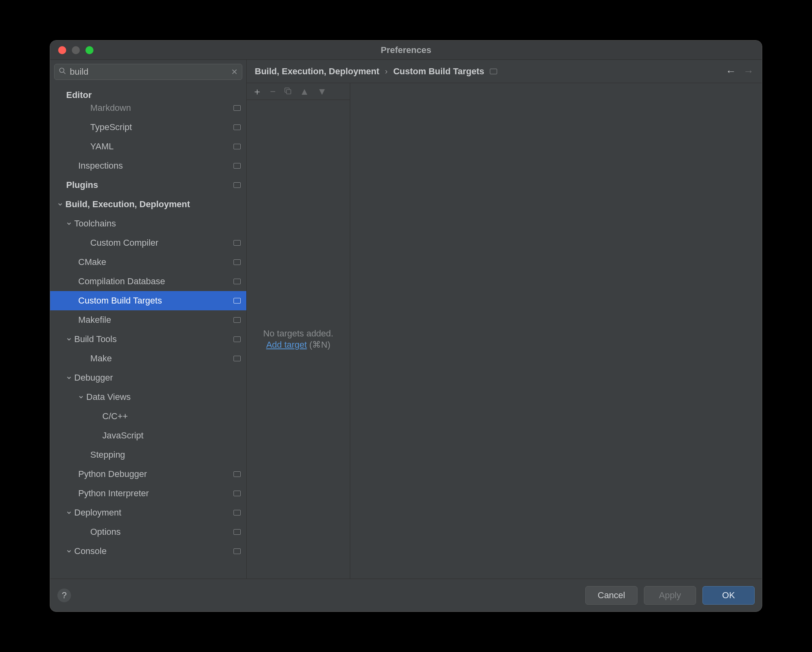 Image resolution: width=812 pixels, height=652 pixels. I want to click on tree-item: Console, so click(148, 551).